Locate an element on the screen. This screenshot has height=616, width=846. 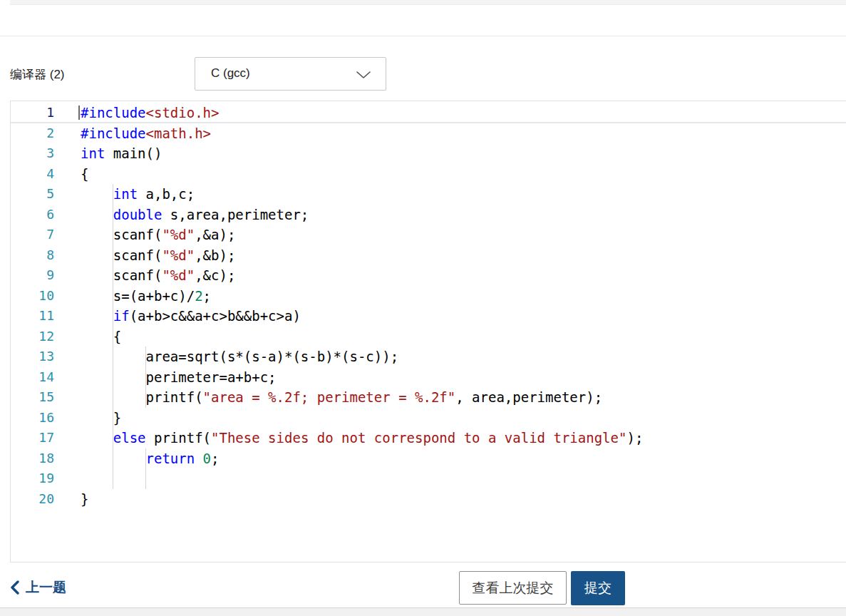
code-line: 10 s=(a+b+c)/2; is located at coordinates (428, 297).